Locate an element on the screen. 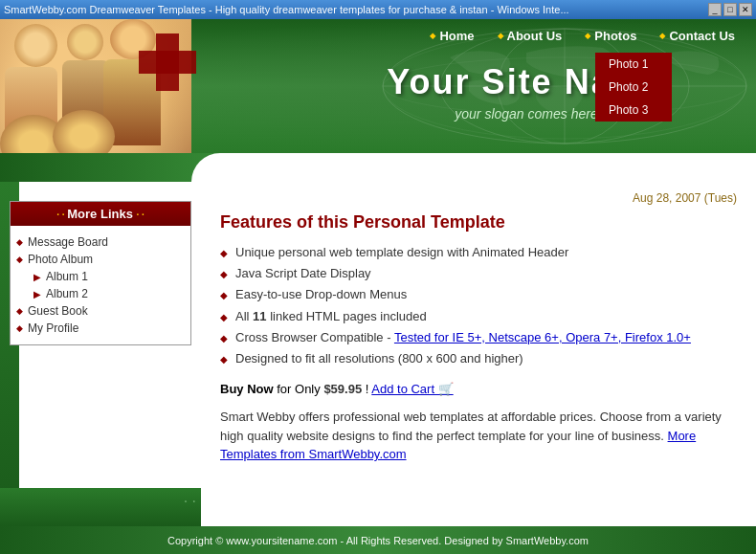 Image resolution: width=756 pixels, height=554 pixels. site-slogan: your slogan comes here is located at coordinates (526, 114).